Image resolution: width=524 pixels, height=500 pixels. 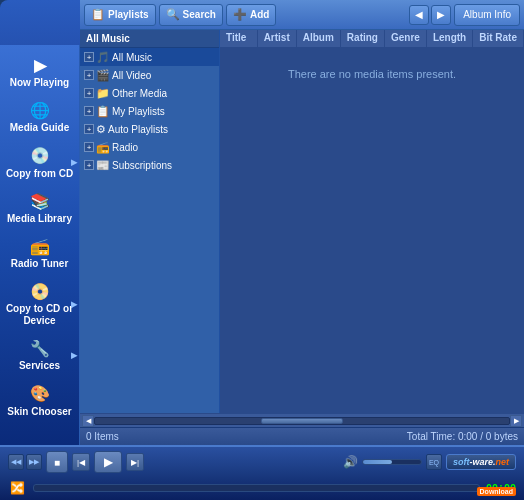 What do you see at coordinates (40, 83) in the screenshot?
I see `sidebar-label-now-playing: Now Playing` at bounding box center [40, 83].